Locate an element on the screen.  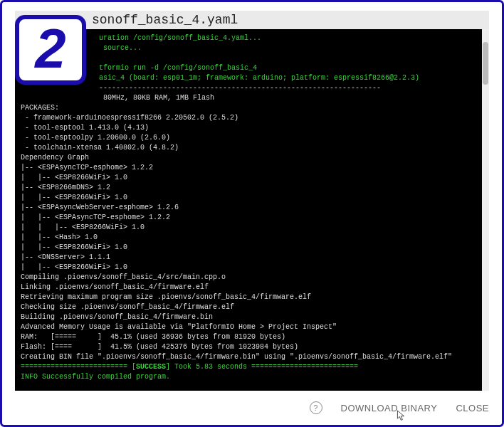
scrollbar-thumb is located at coordinates (485, 63).